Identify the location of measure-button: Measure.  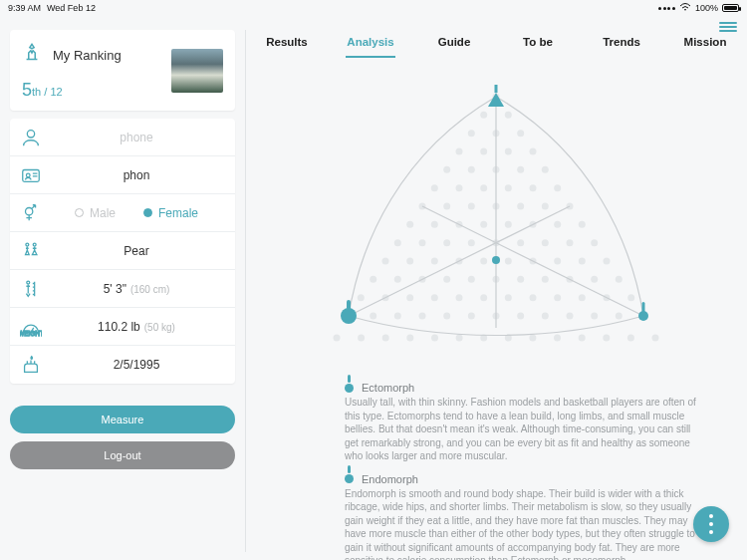
(123, 420).